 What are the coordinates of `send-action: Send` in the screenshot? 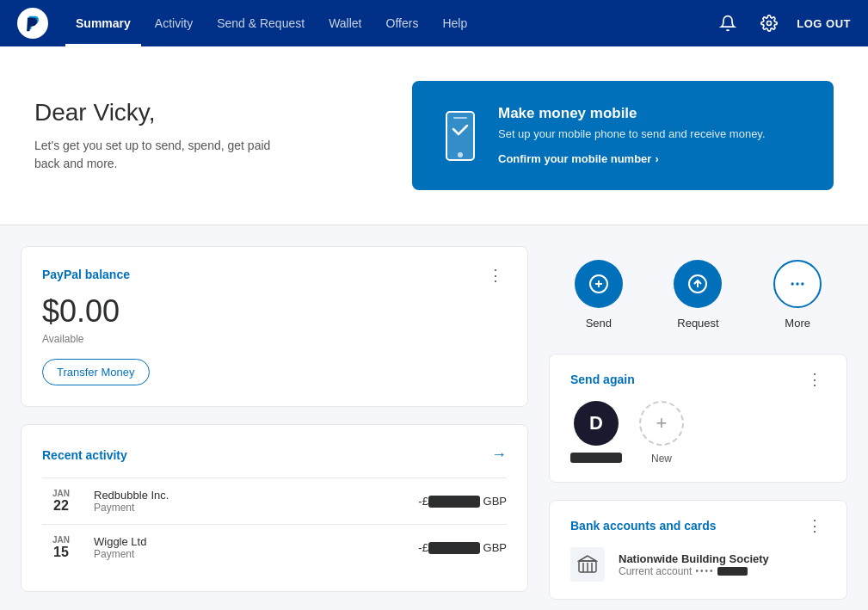 It's located at (599, 294).